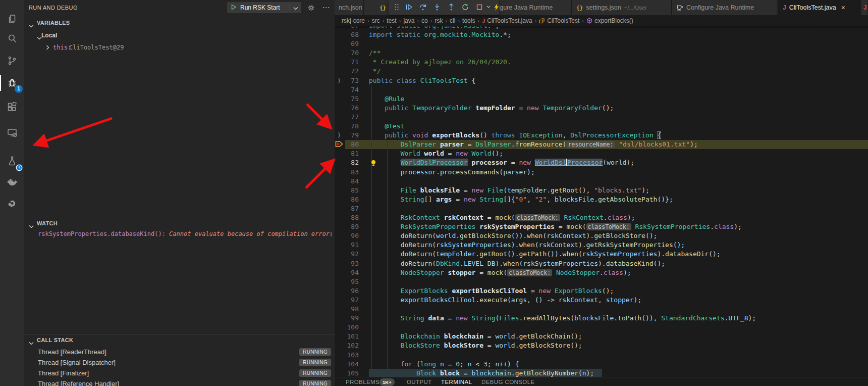 Image resolution: width=868 pixels, height=386 pixels. Describe the element at coordinates (352, 373) in the screenshot. I see `line-number: 105` at that location.